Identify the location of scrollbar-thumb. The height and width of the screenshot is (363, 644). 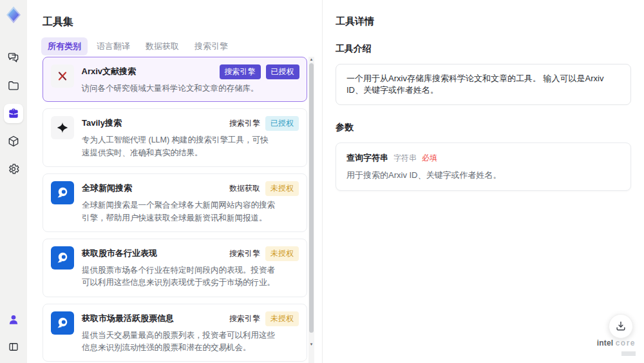
(312, 198).